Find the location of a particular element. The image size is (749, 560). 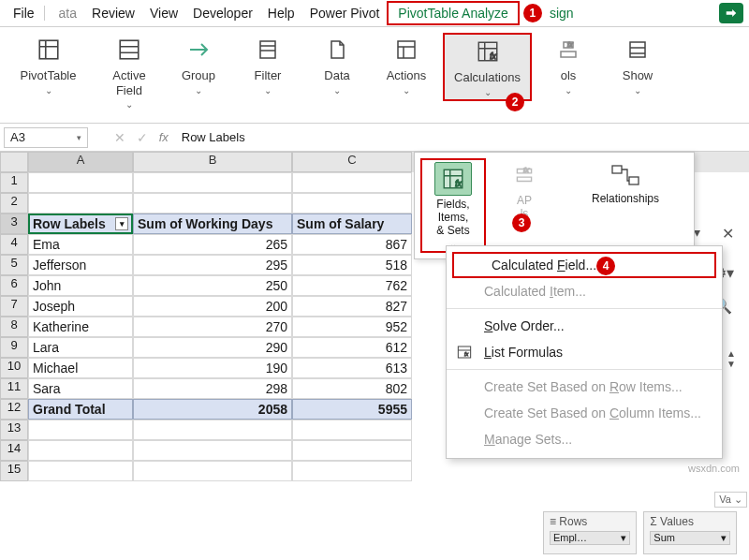

cell-working: 265 is located at coordinates (213, 244).